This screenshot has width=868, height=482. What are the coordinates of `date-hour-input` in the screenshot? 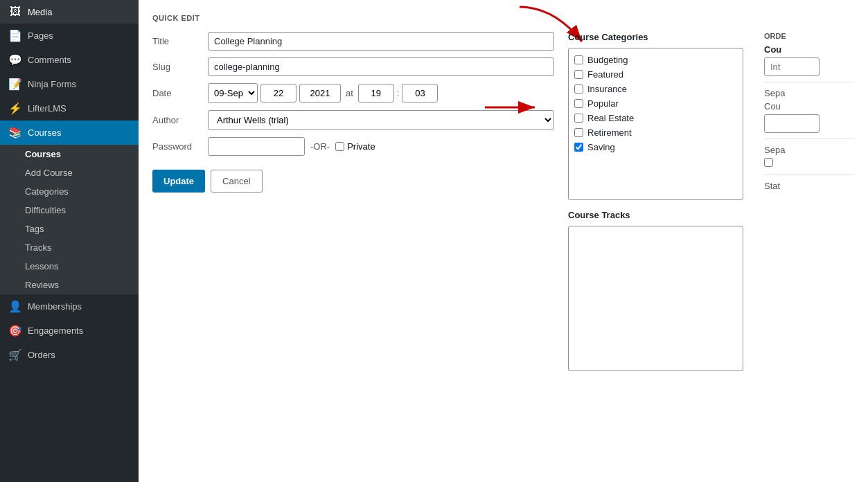 It's located at (376, 93).